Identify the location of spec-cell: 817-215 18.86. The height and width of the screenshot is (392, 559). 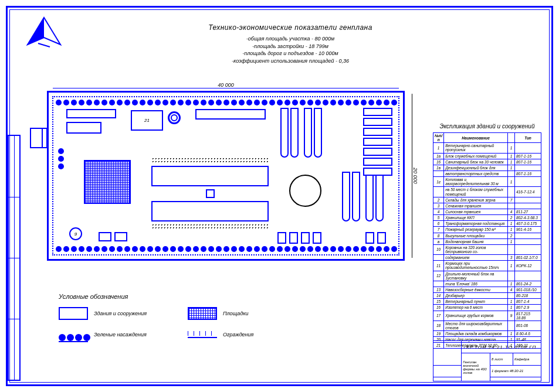
(528, 315).